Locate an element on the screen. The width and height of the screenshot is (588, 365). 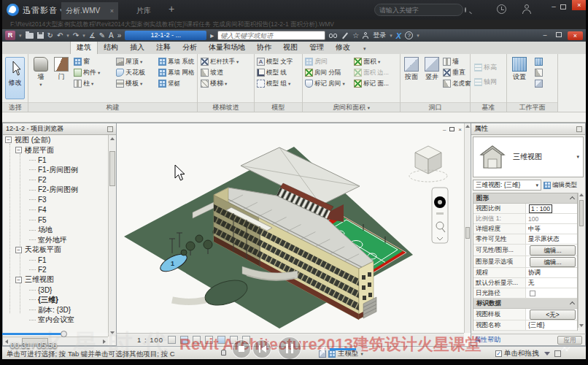
player-restore-button is located at coordinates (563, 7).